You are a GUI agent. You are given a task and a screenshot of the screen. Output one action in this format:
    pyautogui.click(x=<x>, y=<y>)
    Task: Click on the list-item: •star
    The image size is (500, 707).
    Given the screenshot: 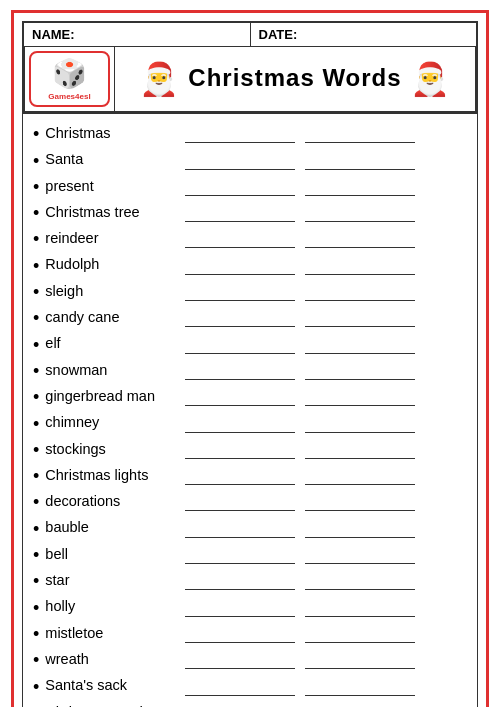 What is the action you would take?
    pyautogui.click(x=250, y=580)
    